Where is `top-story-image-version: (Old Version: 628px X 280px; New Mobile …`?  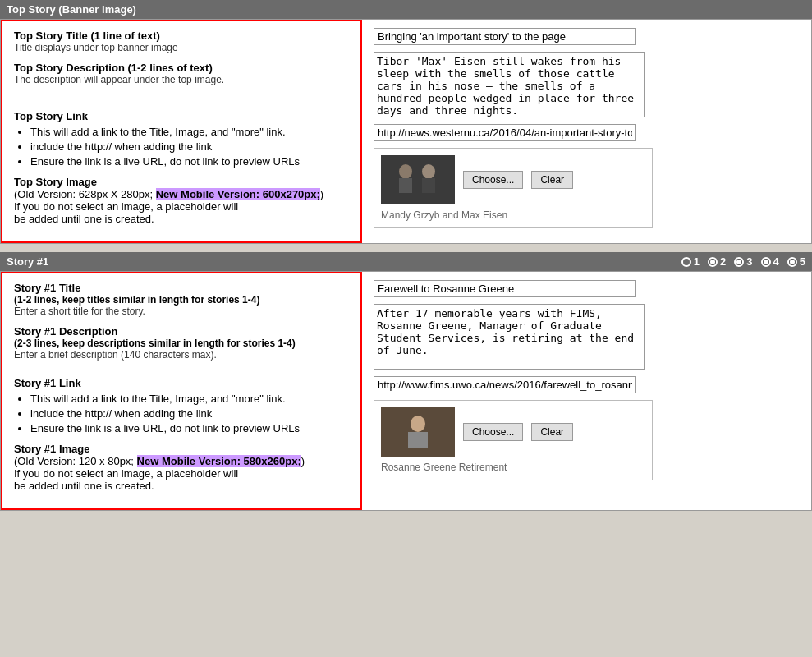
top-story-image-version: (Old Version: 628px X 280px; New Mobile … is located at coordinates (181, 194).